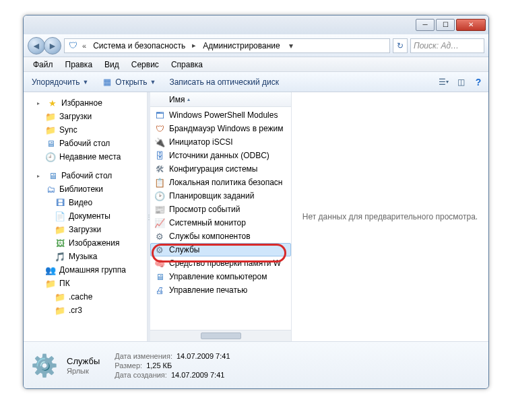 This screenshot has width=512, height=420. I want to click on shortcut-icon: 🔌, so click(160, 142).